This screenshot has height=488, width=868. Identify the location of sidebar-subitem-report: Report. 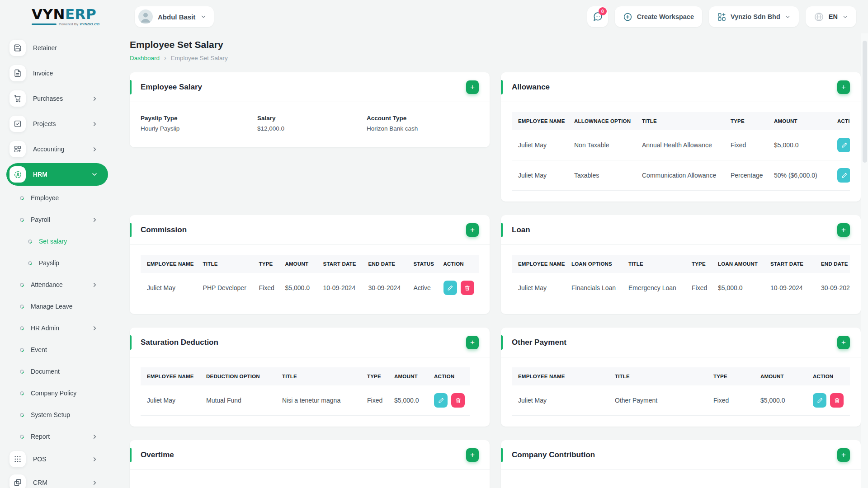
(56, 436).